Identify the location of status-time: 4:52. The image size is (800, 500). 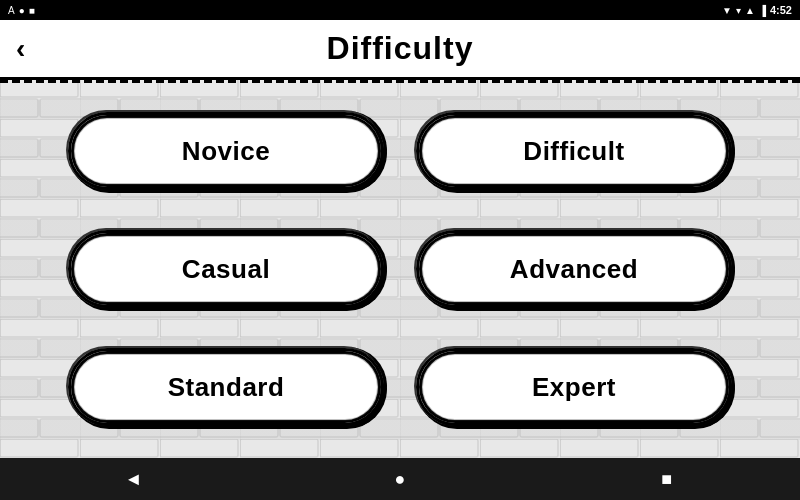
(781, 10).